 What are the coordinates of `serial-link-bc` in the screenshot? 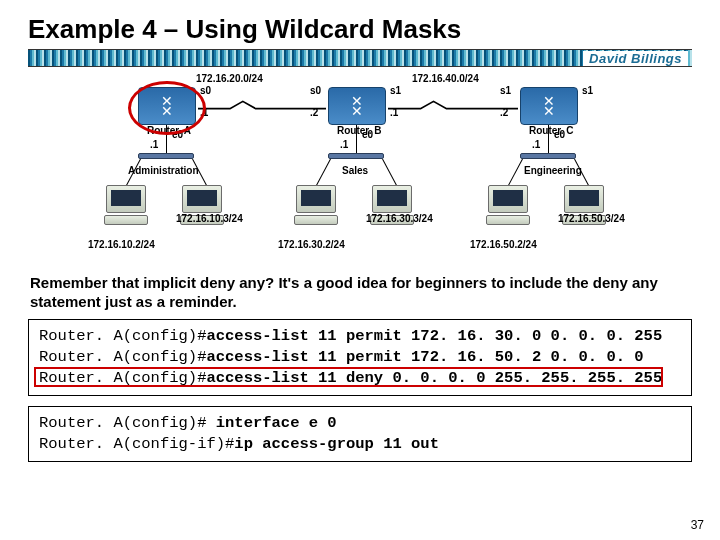 It's located at (453, 105).